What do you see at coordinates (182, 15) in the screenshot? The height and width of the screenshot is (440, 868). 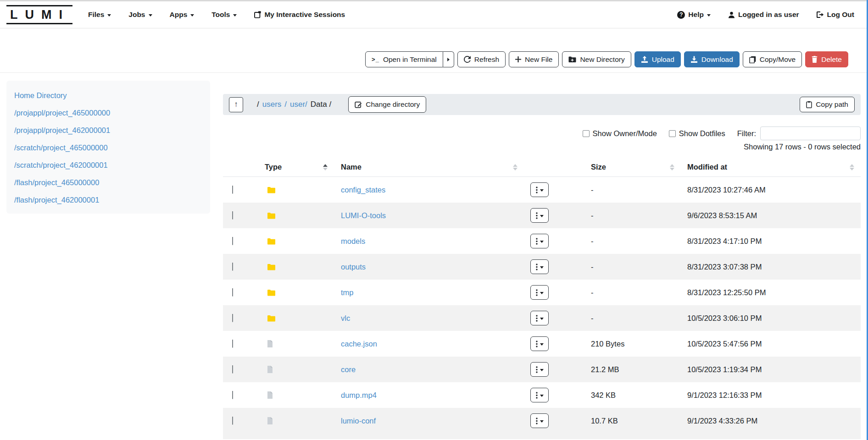 I see `nav-apps-menu: Apps` at bounding box center [182, 15].